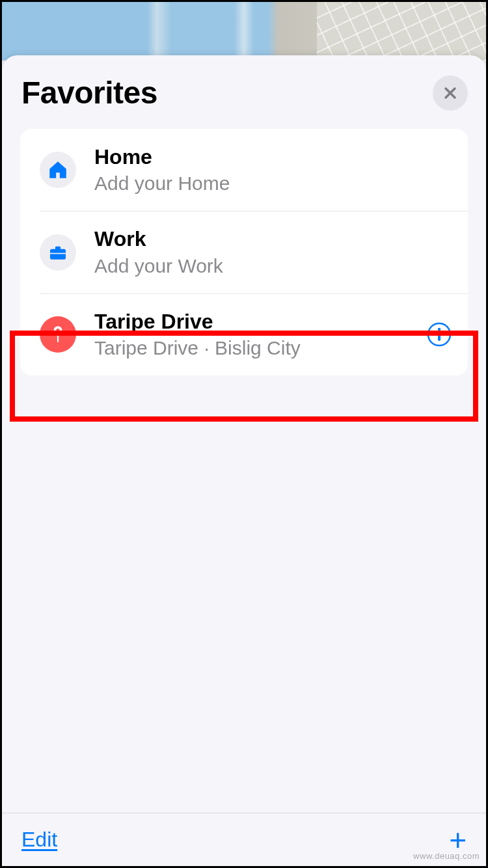 The width and height of the screenshot is (488, 868). Describe the element at coordinates (450, 93) in the screenshot. I see `close-button` at that location.